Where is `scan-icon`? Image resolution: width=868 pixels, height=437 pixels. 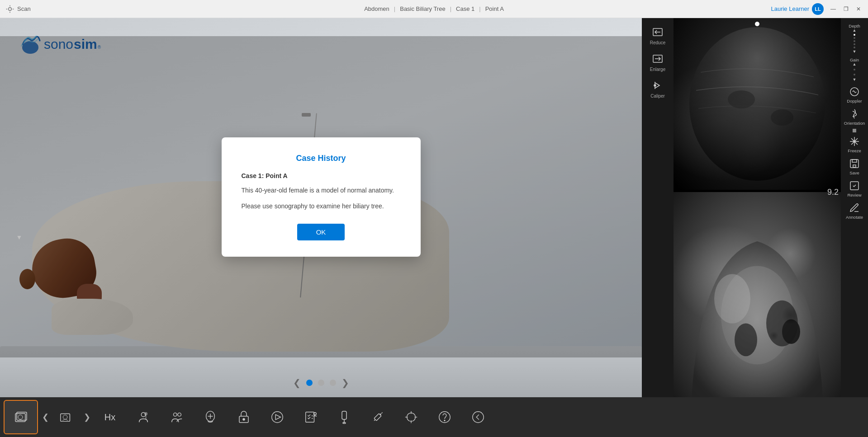
scan-icon is located at coordinates (10, 9).